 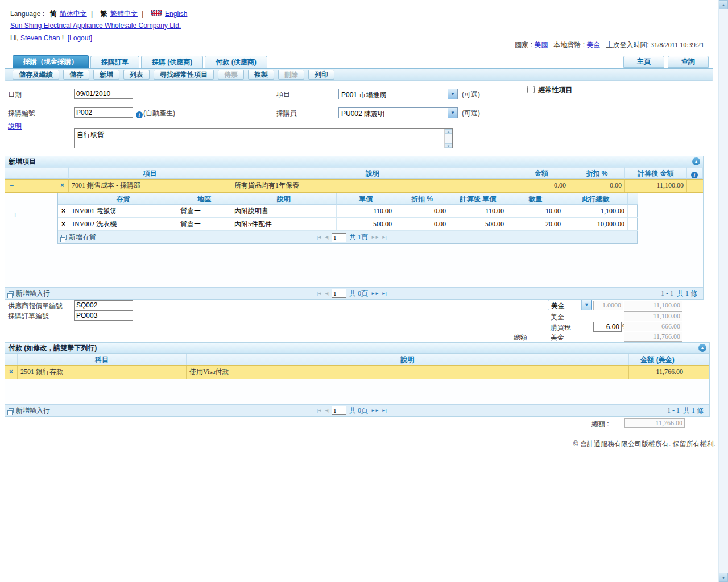 I want to click on voucher-button: 傳票, so click(x=231, y=75).